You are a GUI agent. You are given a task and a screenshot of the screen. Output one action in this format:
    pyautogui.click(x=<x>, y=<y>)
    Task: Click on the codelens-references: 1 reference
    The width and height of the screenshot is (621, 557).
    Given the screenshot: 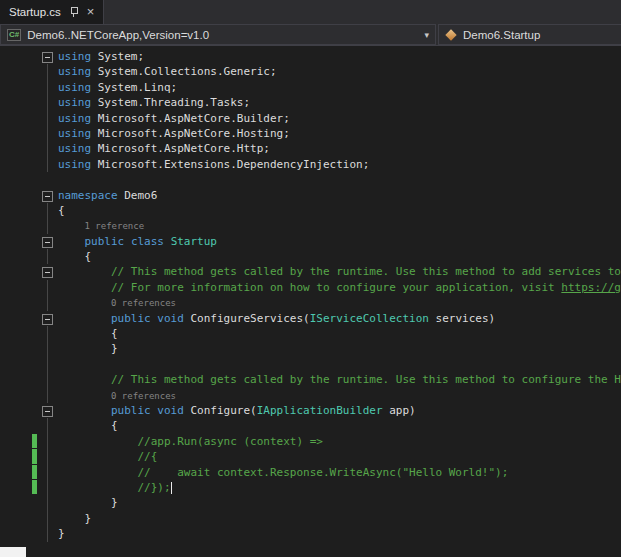 What is the action you would take?
    pyautogui.click(x=115, y=226)
    